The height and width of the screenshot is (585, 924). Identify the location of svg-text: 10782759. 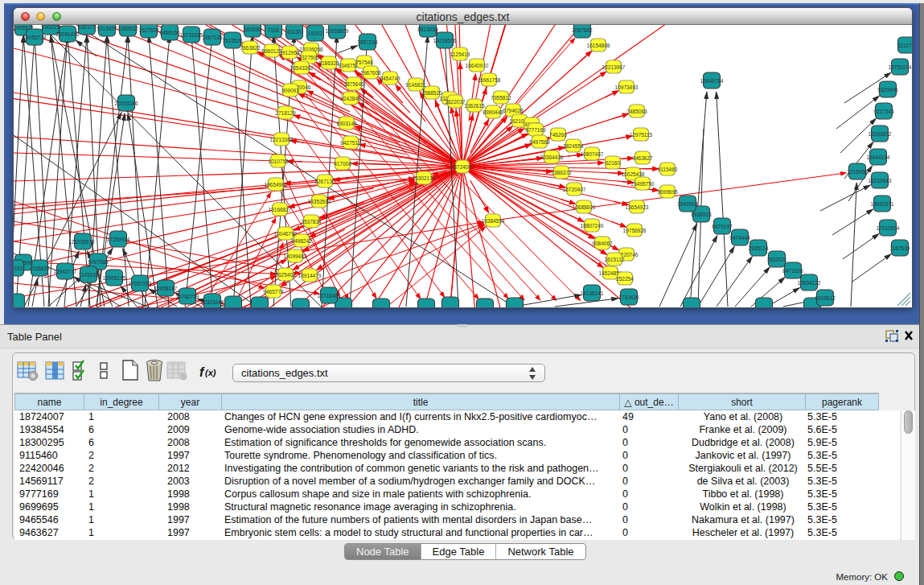
(188, 296).